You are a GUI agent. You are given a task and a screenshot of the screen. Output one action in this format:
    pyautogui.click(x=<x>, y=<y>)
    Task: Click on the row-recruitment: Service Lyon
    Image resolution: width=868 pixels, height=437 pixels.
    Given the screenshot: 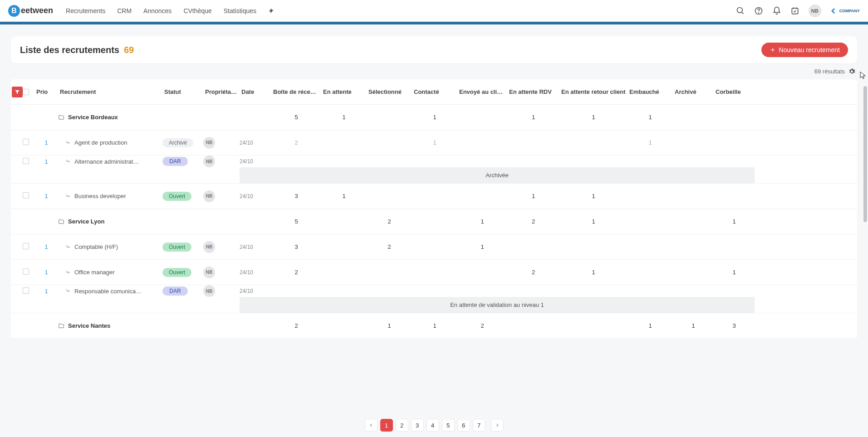 What is the action you would take?
    pyautogui.click(x=110, y=221)
    